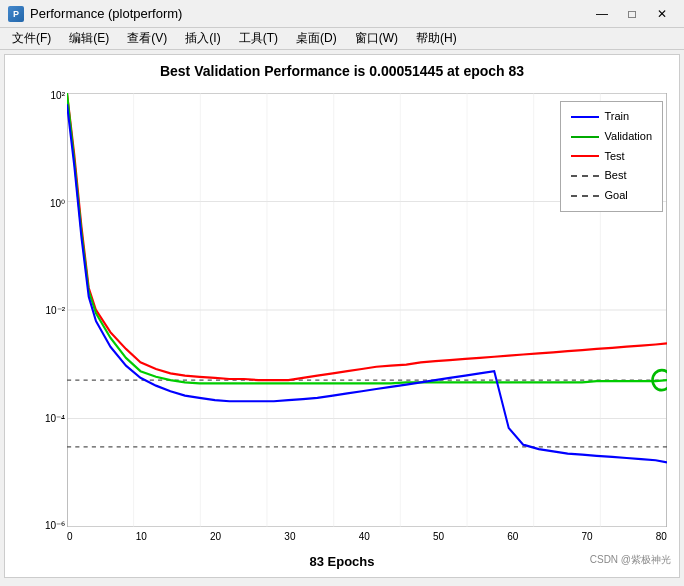  Describe the element at coordinates (342, 69) in the screenshot. I see `plot-title: Best Validation Performance is 0.0005144…` at that location.